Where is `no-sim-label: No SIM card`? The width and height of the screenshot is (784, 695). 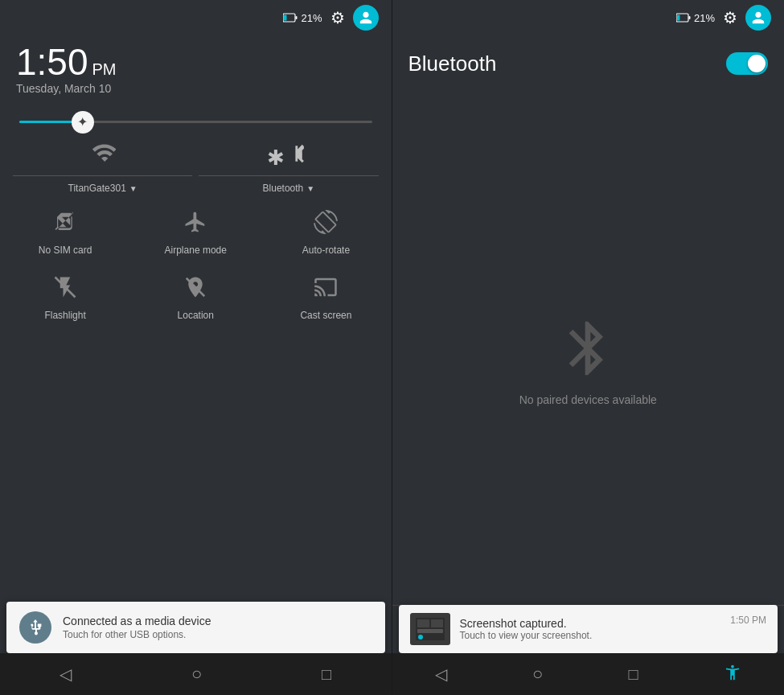 no-sim-label: No SIM card is located at coordinates (66, 250).